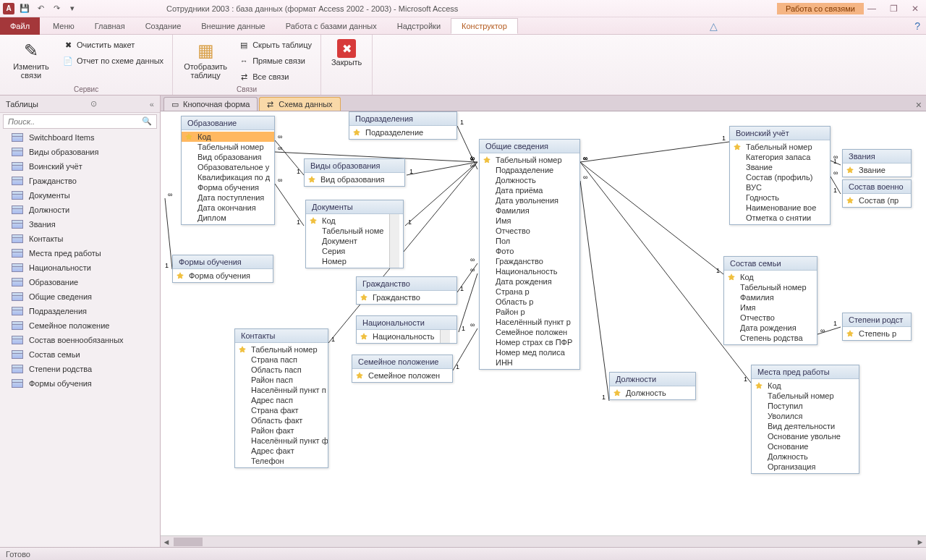  Describe the element at coordinates (281, 370) in the screenshot. I see `field: Область пасп` at that location.